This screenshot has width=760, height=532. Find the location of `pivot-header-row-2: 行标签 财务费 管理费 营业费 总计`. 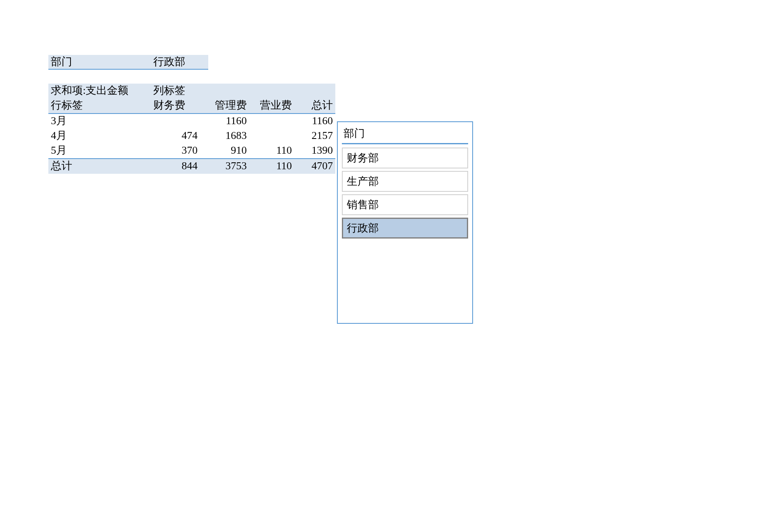

pivot-header-row-2: 行标签 财务费 管理费 营业费 总计 is located at coordinates (192, 106).